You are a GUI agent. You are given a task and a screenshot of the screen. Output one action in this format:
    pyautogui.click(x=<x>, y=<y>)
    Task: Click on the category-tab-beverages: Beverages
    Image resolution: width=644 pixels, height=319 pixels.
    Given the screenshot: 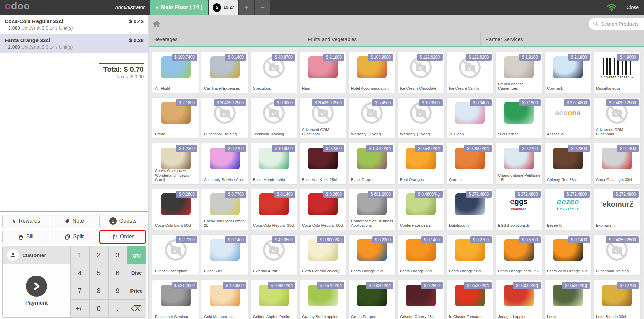 What is the action you would take?
    pyautogui.click(x=226, y=39)
    